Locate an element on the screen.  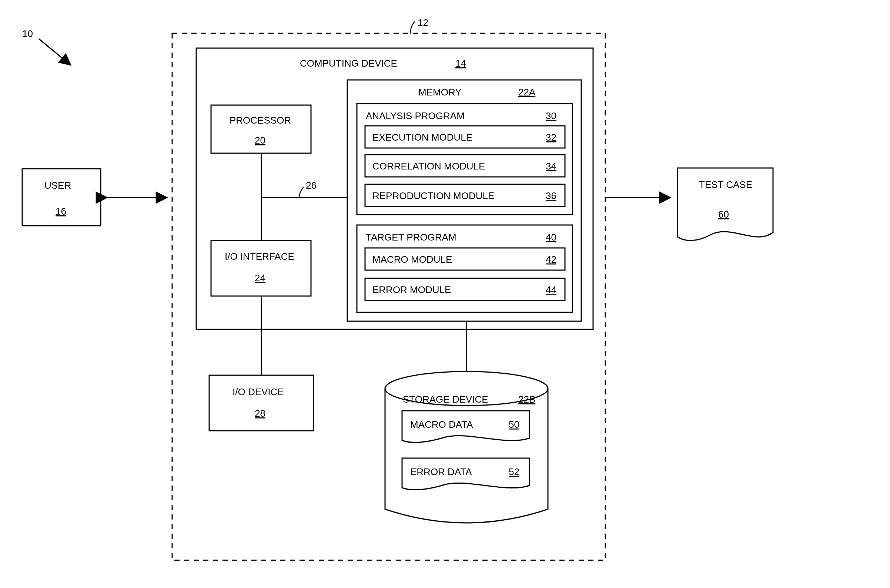
overall-ref: 10 is located at coordinates (28, 34).